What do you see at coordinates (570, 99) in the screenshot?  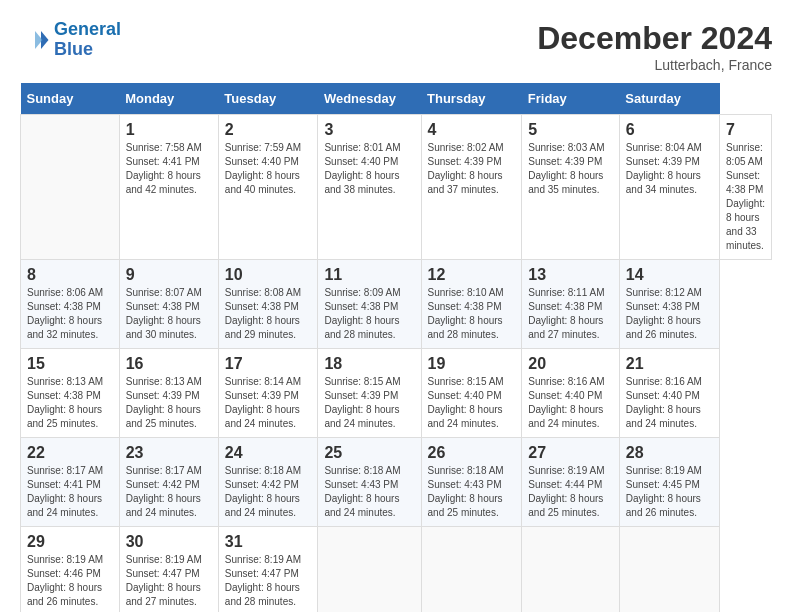 I see `column-header-friday: Friday` at bounding box center [570, 99].